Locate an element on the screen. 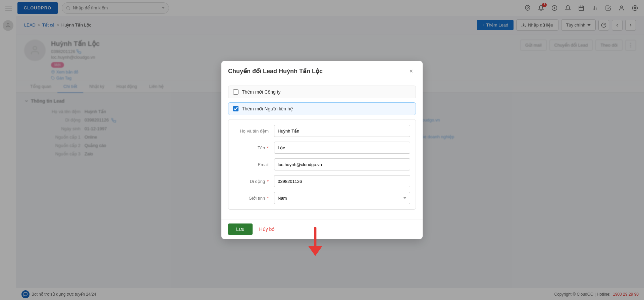  modal-close-button: × is located at coordinates (411, 71).